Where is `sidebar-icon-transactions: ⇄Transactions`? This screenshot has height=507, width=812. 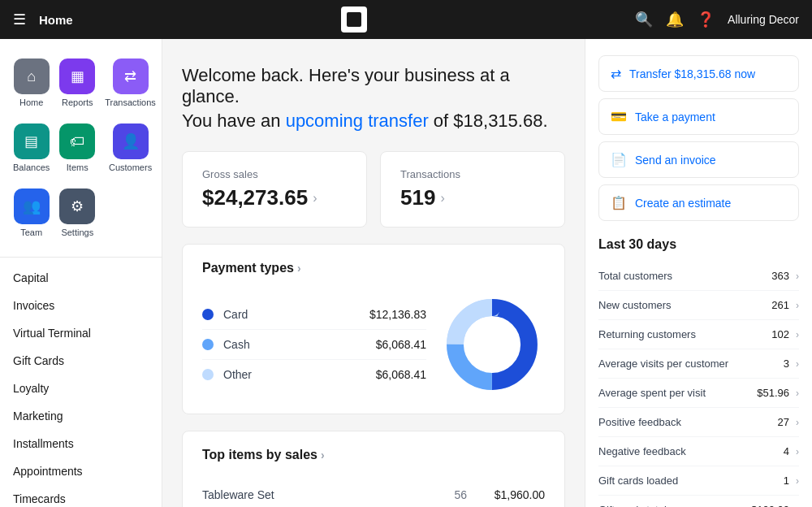 sidebar-icon-transactions: ⇄Transactions is located at coordinates (130, 83).